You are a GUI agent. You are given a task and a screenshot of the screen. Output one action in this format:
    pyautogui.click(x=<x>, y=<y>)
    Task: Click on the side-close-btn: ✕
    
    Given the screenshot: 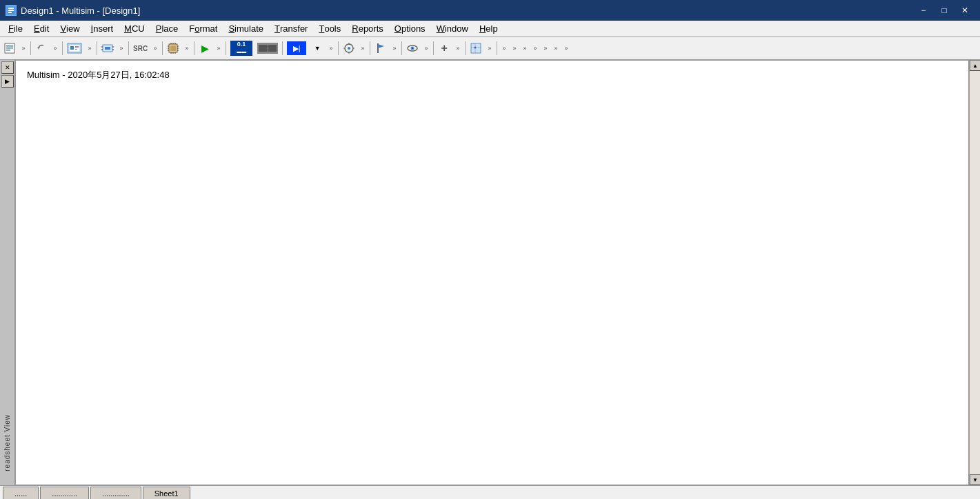 What is the action you would take?
    pyautogui.click(x=8, y=68)
    